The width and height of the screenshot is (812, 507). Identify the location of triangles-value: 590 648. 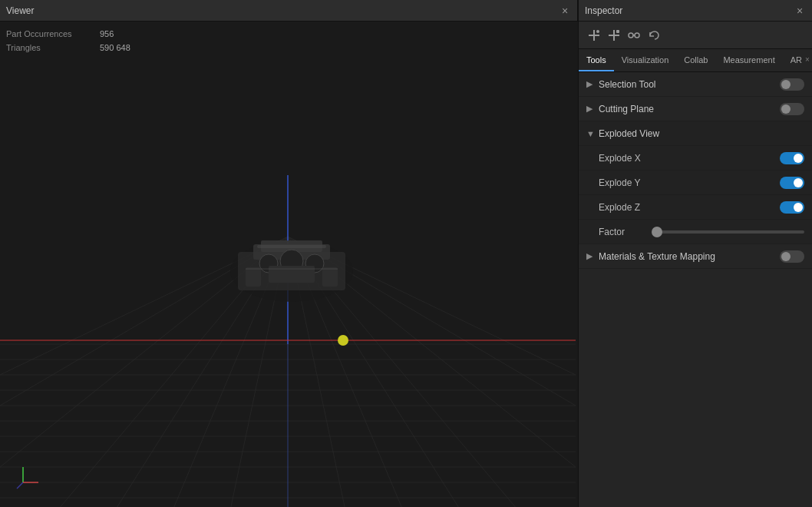
(115, 48).